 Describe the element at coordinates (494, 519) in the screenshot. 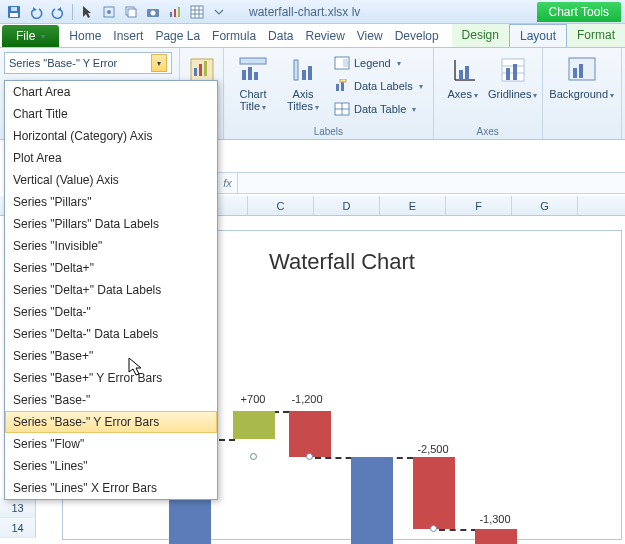

I see `label-minus1300: -1,300` at that location.